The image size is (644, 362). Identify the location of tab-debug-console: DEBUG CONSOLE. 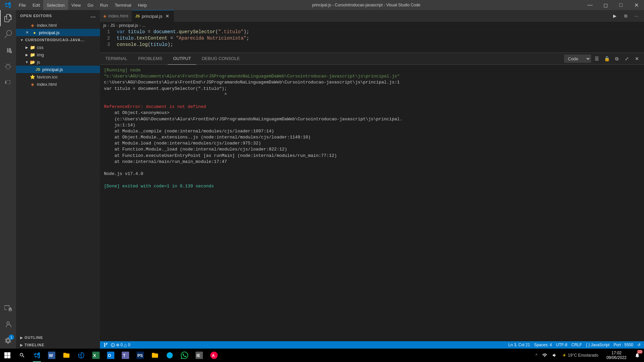
(221, 59).